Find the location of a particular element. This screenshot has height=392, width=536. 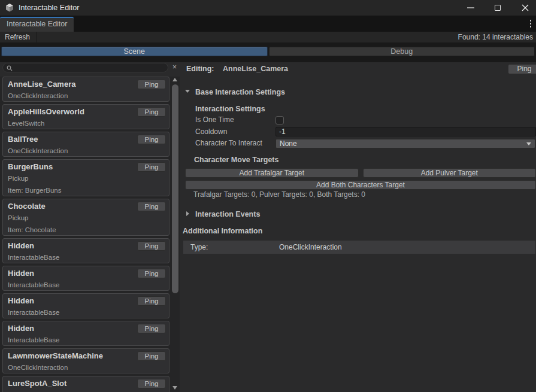

foldout-label: Interaction Events is located at coordinates (228, 214).